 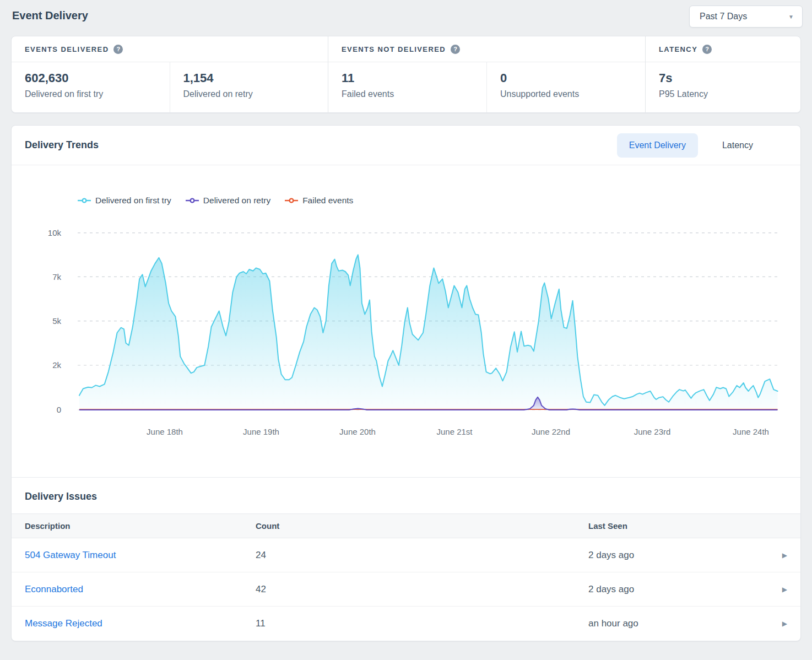 What do you see at coordinates (140, 589) in the screenshot?
I see `issue-description-link: Econnaborted` at bounding box center [140, 589].